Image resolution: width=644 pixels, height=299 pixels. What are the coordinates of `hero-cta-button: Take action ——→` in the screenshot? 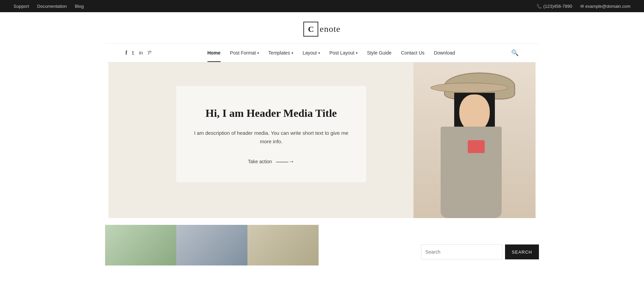 It's located at (271, 162).